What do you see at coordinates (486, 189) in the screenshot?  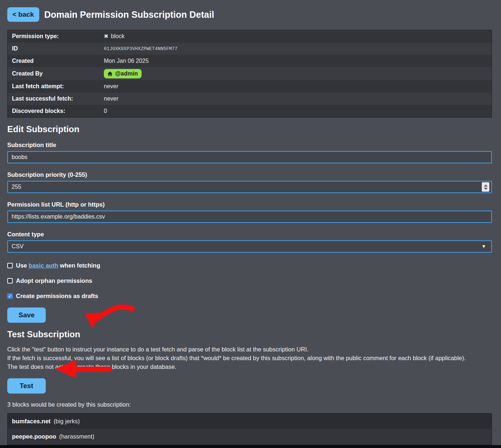 I see `spinner-down-icon` at bounding box center [486, 189].